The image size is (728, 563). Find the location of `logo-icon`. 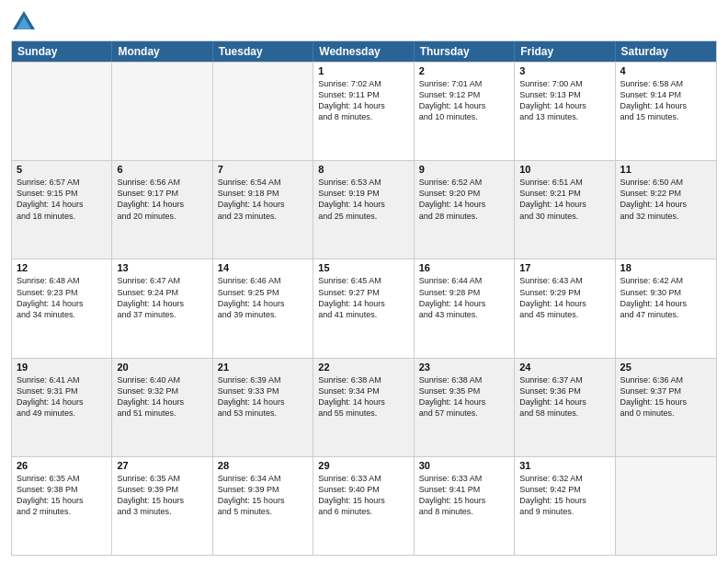

logo-icon is located at coordinates (24, 22).